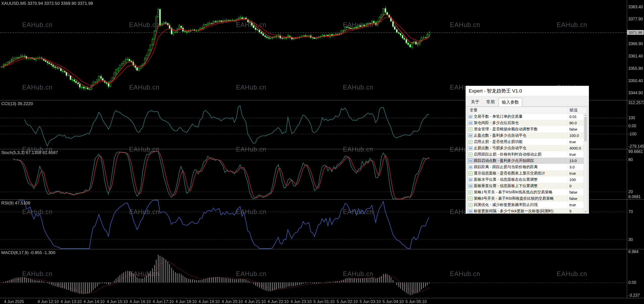  I want to click on macd-indicator-label: MACD(8,17,9) -0.855 -1.300, so click(28, 253).